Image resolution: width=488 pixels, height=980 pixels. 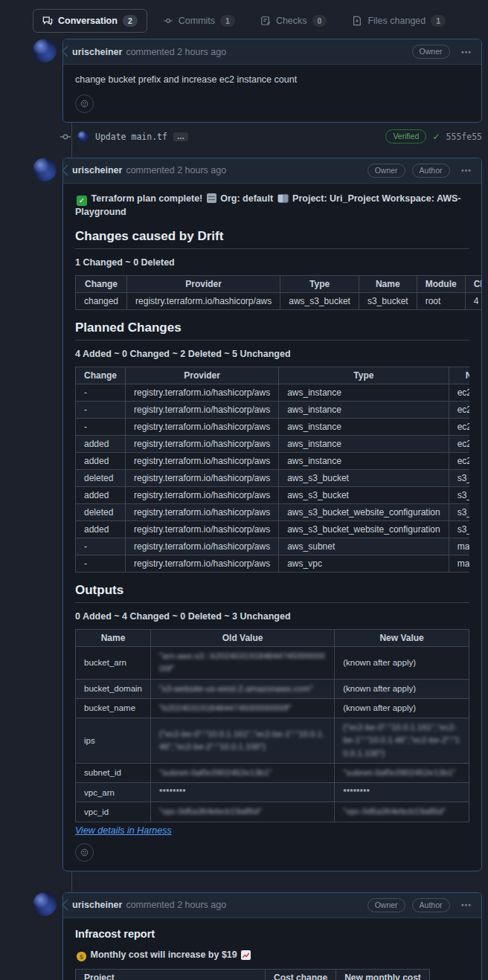 What do you see at coordinates (388, 302) in the screenshot?
I see `cell: s3_bucket` at bounding box center [388, 302].